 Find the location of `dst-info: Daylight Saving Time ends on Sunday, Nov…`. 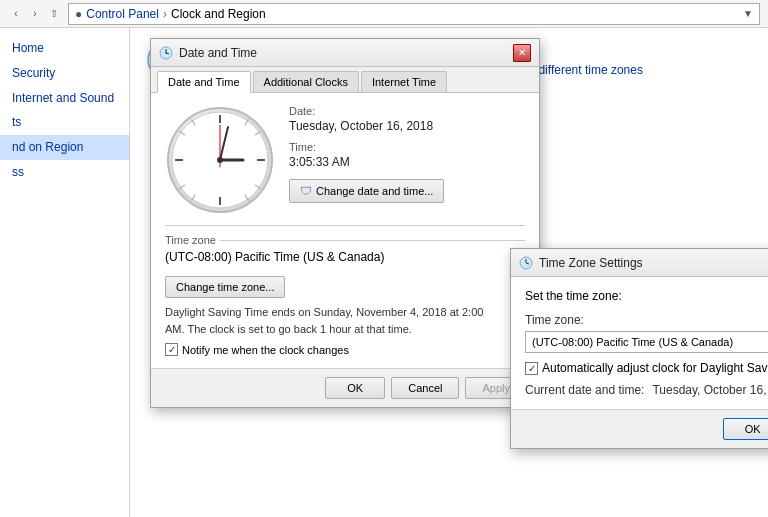

dst-info: Daylight Saving Time ends on Sunday, Nov… is located at coordinates (335, 320).